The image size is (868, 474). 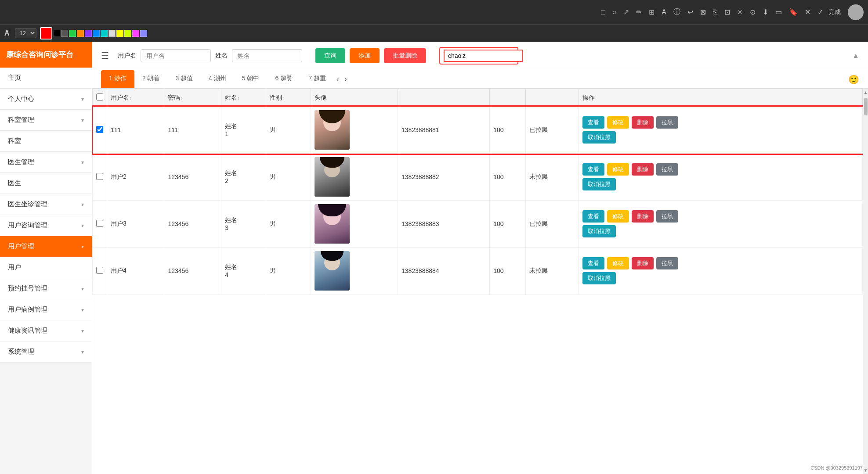 What do you see at coordinates (835, 12) in the screenshot?
I see `done-button: 完成` at bounding box center [835, 12].